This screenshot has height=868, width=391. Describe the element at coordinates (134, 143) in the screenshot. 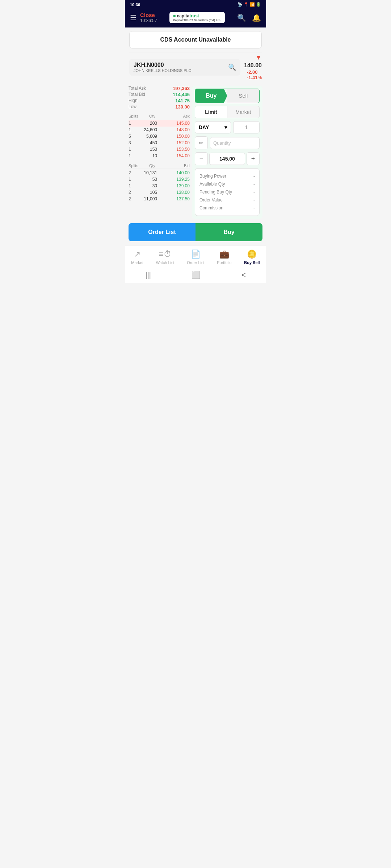

I see `ask-splits-4: 3` at that location.